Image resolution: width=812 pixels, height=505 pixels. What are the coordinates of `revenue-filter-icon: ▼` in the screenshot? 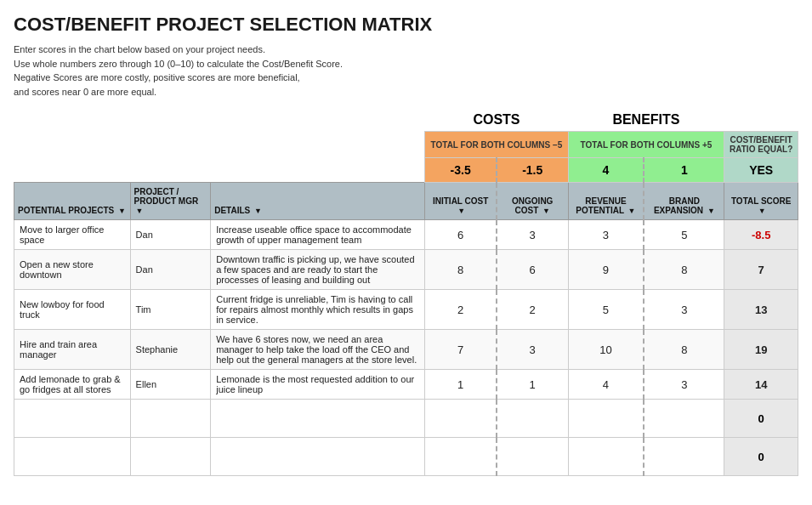 It's located at (633, 211).